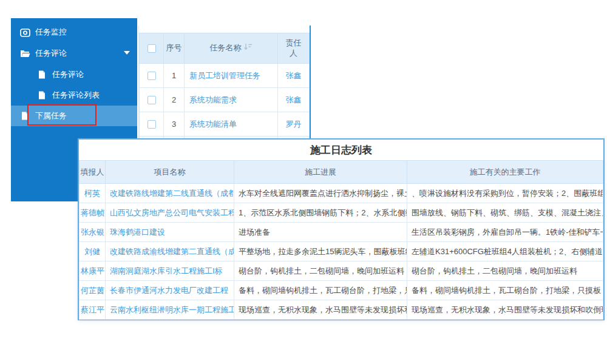 This screenshot has height=364, width=607. What do you see at coordinates (505, 310) in the screenshot?
I see `work-cell: 现场巡查，无积水现象，水马围壁等未发现损坏和吹倒现象 ...` at bounding box center [505, 310].